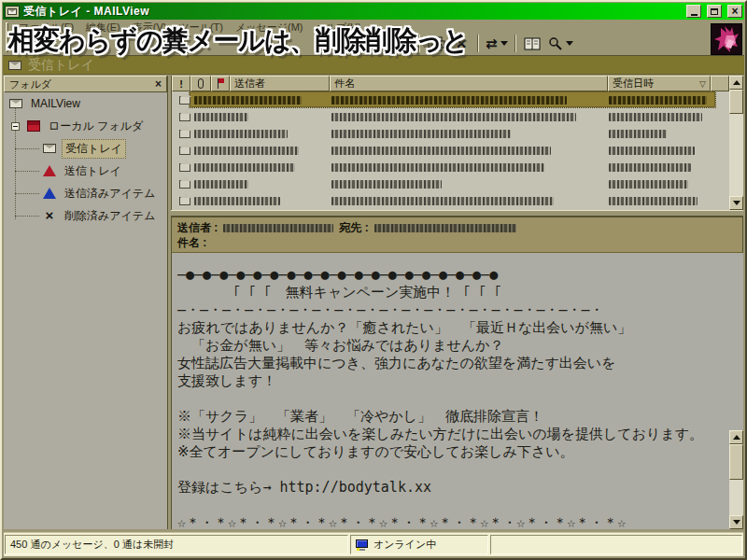  What do you see at coordinates (345, 84) in the screenshot?
I see `column-label: 件名` at bounding box center [345, 84].